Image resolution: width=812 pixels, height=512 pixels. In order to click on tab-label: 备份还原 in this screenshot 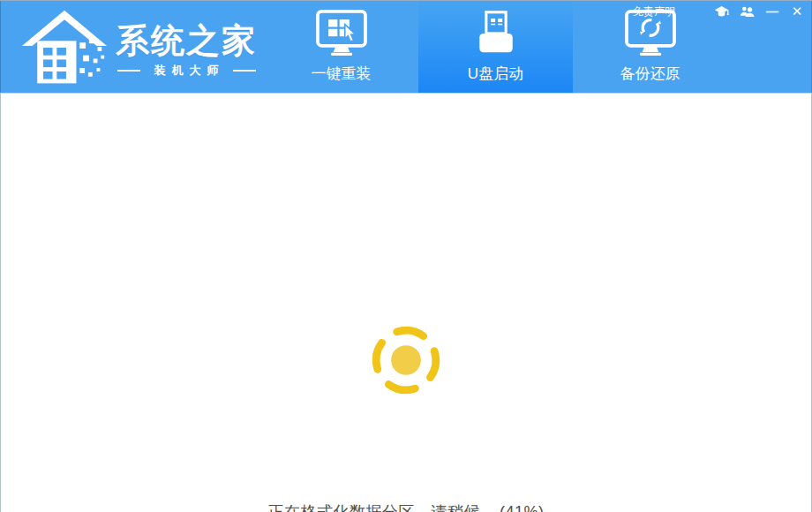, I will do `click(650, 74)`.